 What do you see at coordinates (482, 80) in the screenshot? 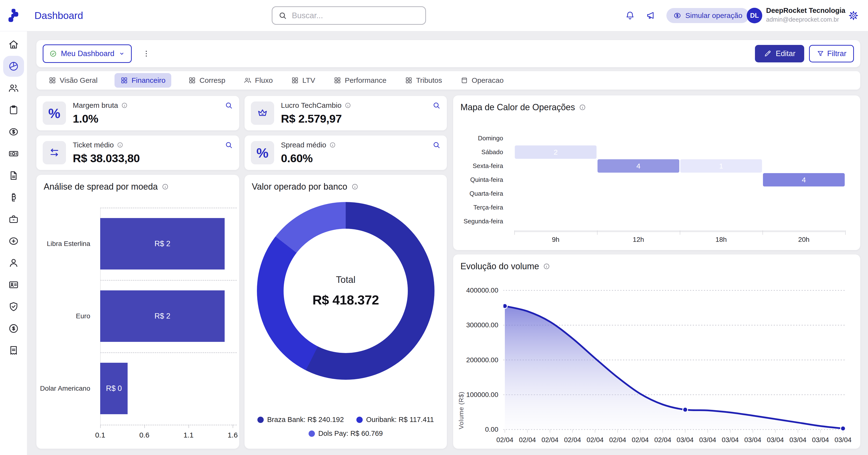
I see `tab-operacao: Operacao` at bounding box center [482, 80].